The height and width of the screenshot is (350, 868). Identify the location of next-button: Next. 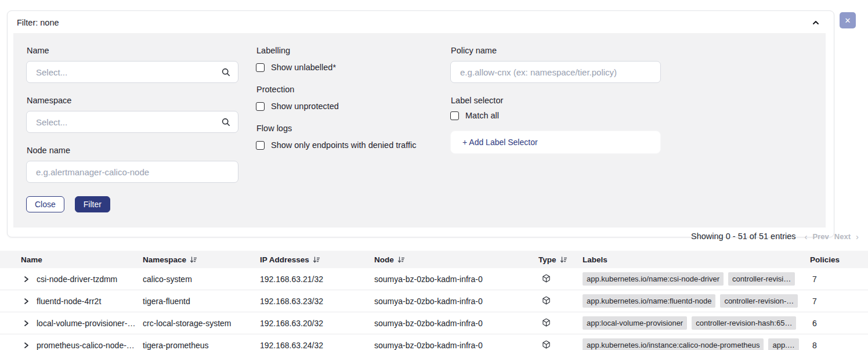
(842, 237).